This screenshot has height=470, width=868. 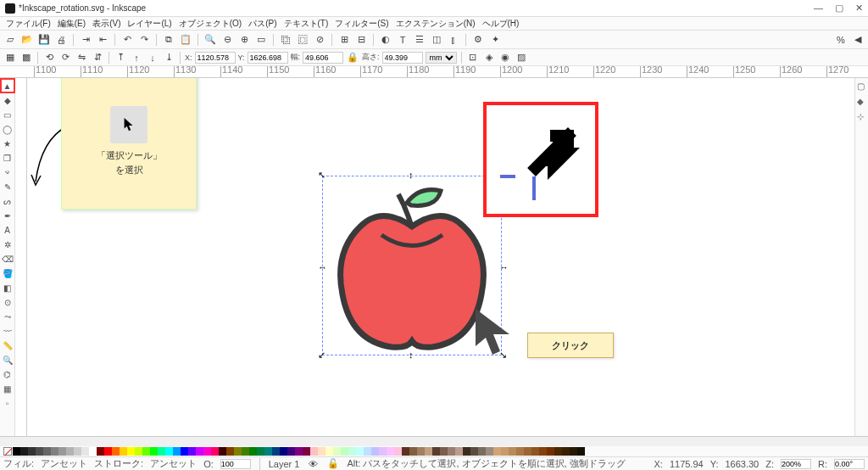 I want to click on snap-toggle-icon: %, so click(x=841, y=40).